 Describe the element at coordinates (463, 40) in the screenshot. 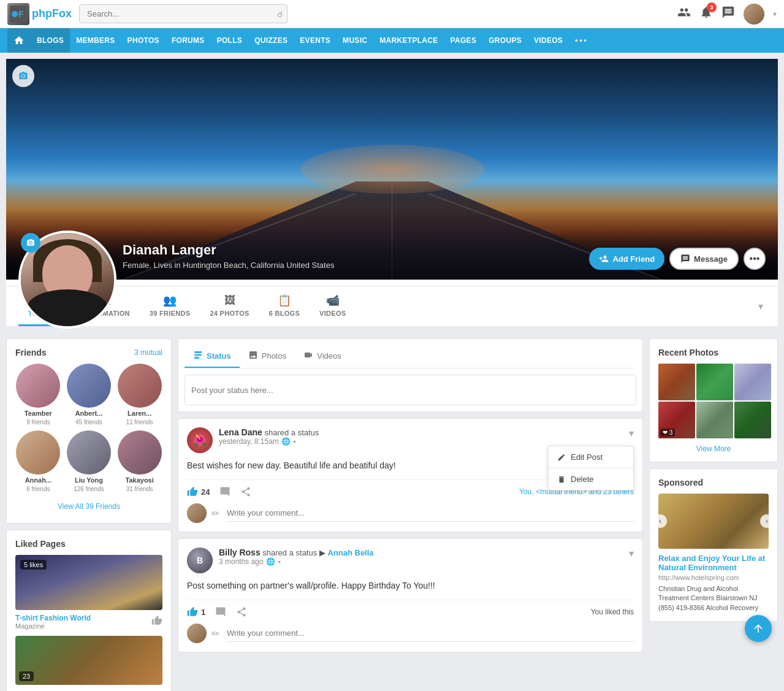

I see `nav-pages: PAGES` at that location.